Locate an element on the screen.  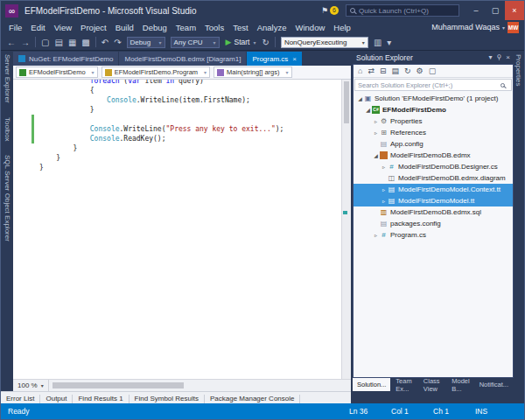
tree-item: ◫ModelFirstDemoDB.edmx.diagram is located at coordinates (433, 178).